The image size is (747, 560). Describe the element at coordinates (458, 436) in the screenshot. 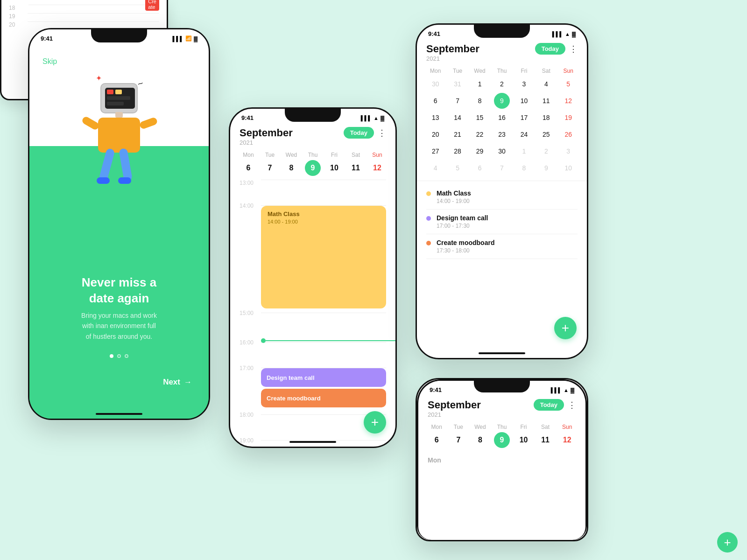

I see `week-day-tue-b: Tue 7` at that location.